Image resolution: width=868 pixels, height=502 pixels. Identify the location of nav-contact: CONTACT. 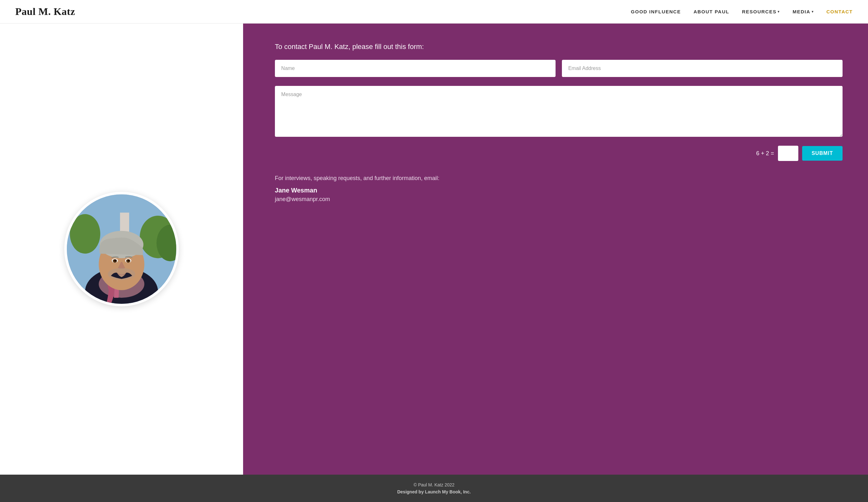
(840, 12).